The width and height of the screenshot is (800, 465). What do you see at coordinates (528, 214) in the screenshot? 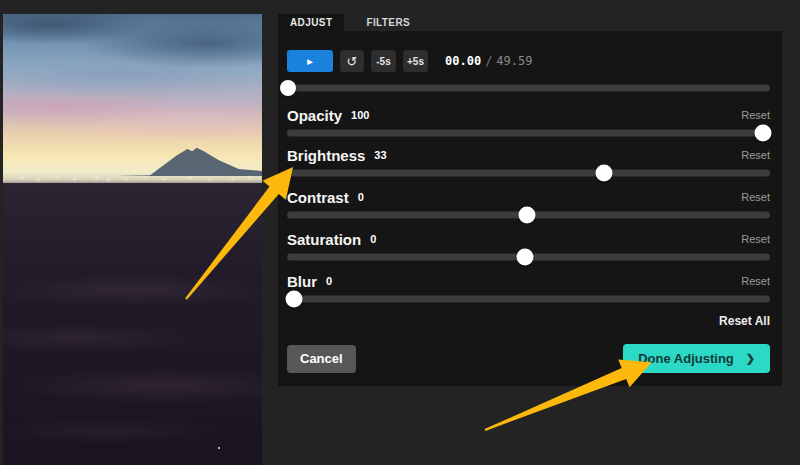
I see `contrast-slider` at bounding box center [528, 214].